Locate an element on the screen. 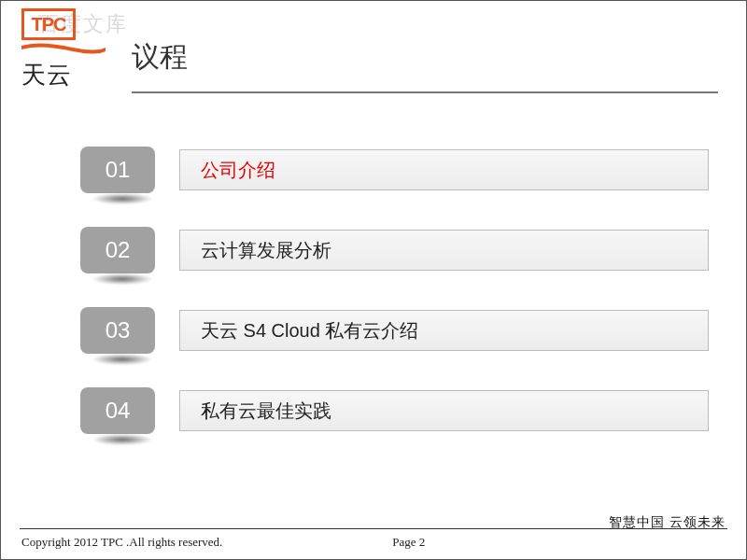 This screenshot has height=560, width=747. agenda-label: 云计算发展分析 is located at coordinates (444, 250).